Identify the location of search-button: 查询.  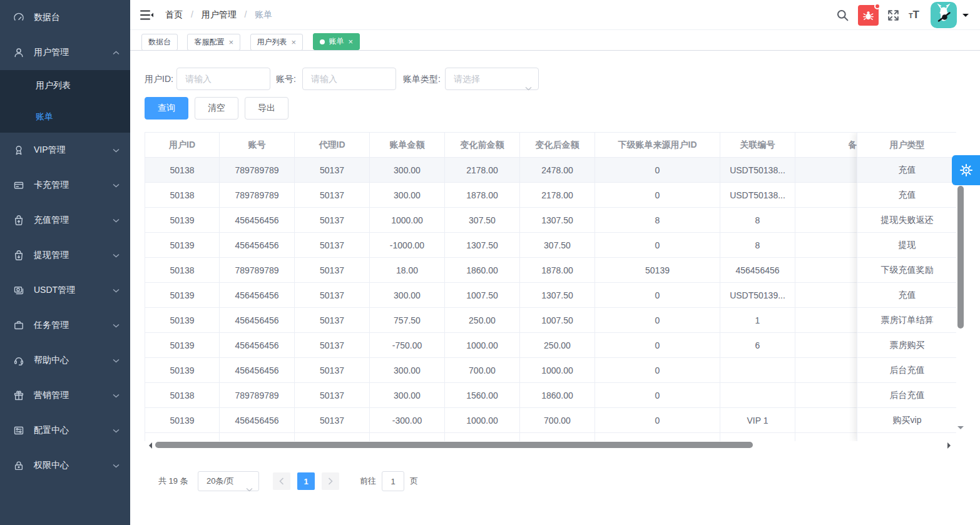
(166, 108).